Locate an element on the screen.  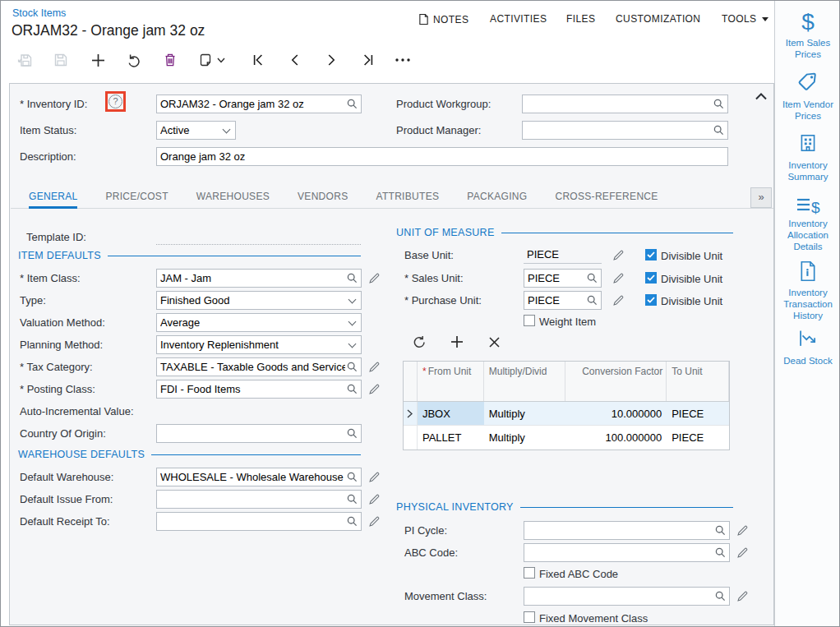
tax-category-field: TAXABLE - Taxable Goods and Services is located at coordinates (259, 367).